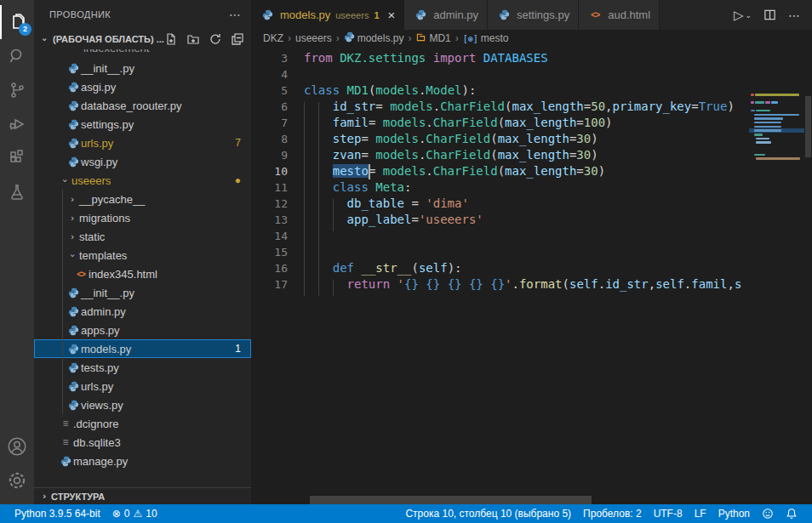 This screenshot has width=812, height=523. What do you see at coordinates (500, 252) in the screenshot?
I see `code-line-15: 15` at bounding box center [500, 252].